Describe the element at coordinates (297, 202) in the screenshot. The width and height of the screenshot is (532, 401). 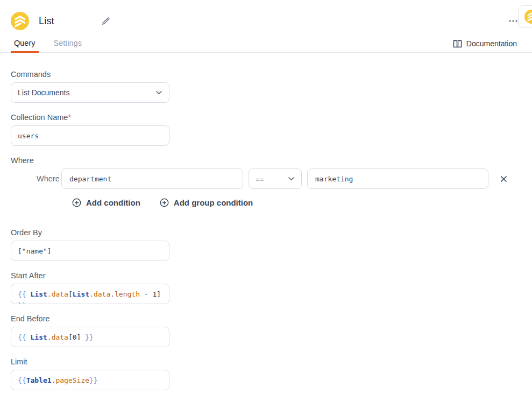
I see `condition-actions-row: Add condition Add group condition` at that location.